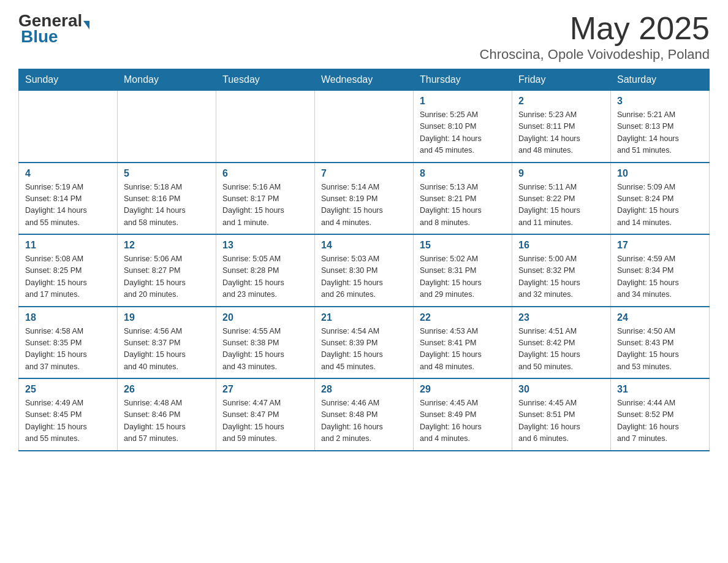 Image resolution: width=728 pixels, height=563 pixels. What do you see at coordinates (364, 199) in the screenshot?
I see `calendar-day-7: 7Sunrise: 5:14 AM Sunset: 8:19 PM Daylig…` at bounding box center [364, 199].